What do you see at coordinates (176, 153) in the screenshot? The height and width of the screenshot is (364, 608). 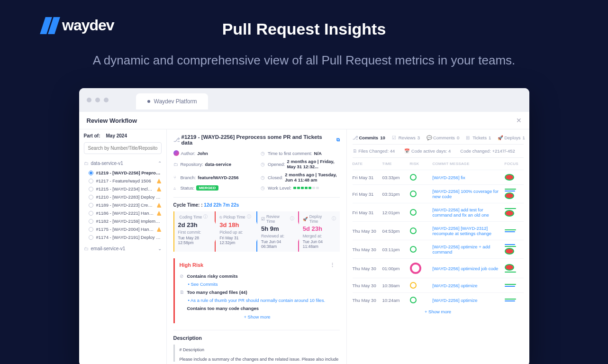 I see `avatar-icon` at bounding box center [176, 153].